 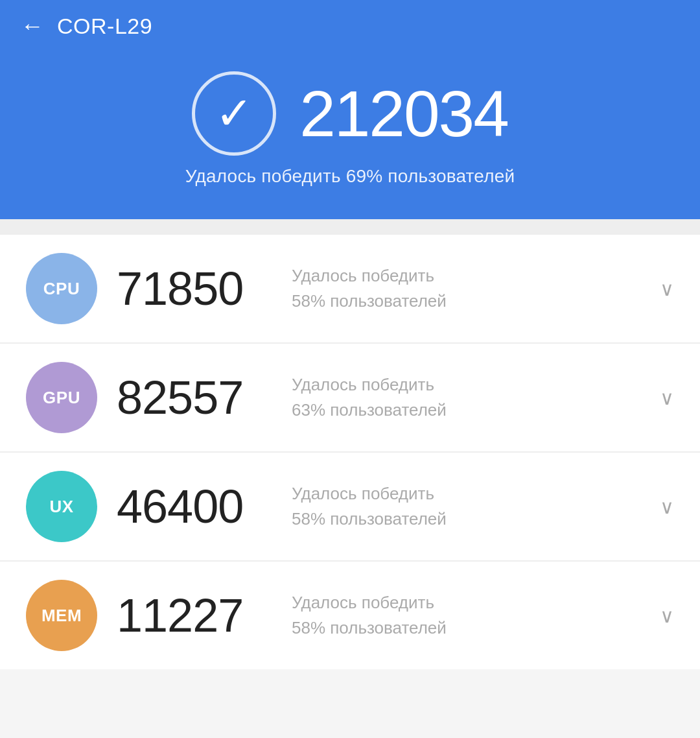 I want to click on score-cpu: 71850, so click(x=194, y=289).